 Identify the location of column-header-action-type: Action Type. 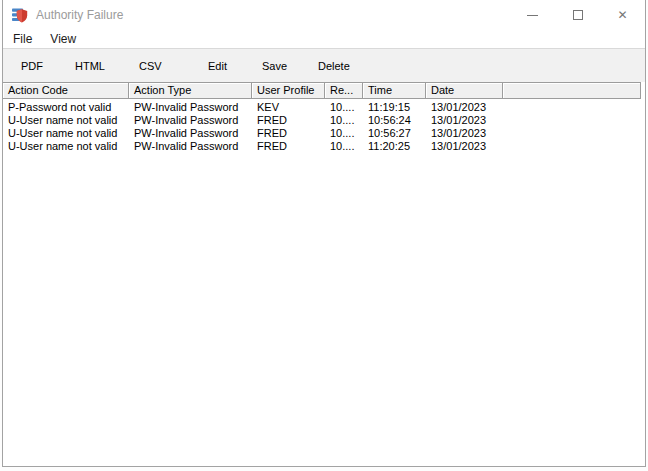
(190, 90).